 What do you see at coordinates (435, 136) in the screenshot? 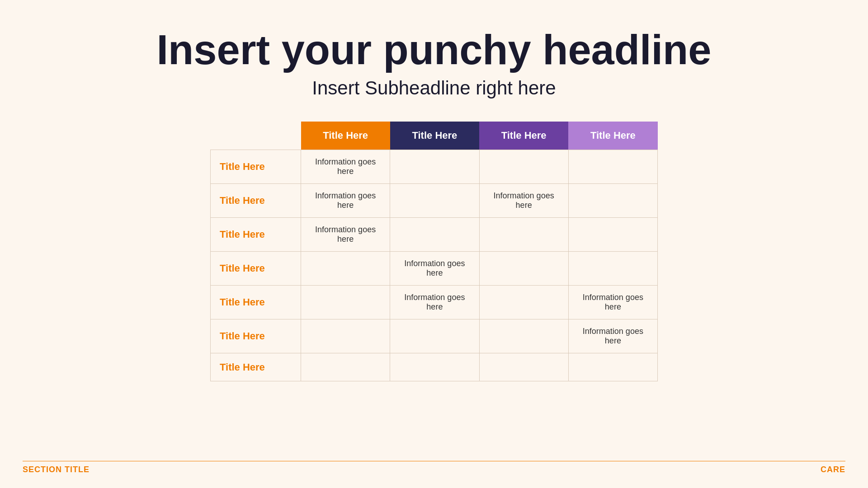
I see `col-header-navy: Title Here` at bounding box center [435, 136].